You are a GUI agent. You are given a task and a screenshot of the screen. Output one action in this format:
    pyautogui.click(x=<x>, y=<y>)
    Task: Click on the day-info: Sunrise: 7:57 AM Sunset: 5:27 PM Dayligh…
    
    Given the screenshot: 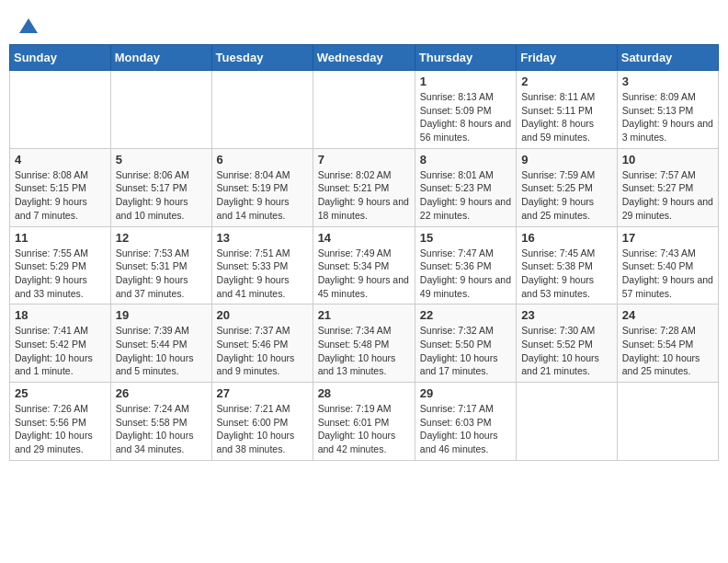 What is the action you would take?
    pyautogui.click(x=667, y=195)
    